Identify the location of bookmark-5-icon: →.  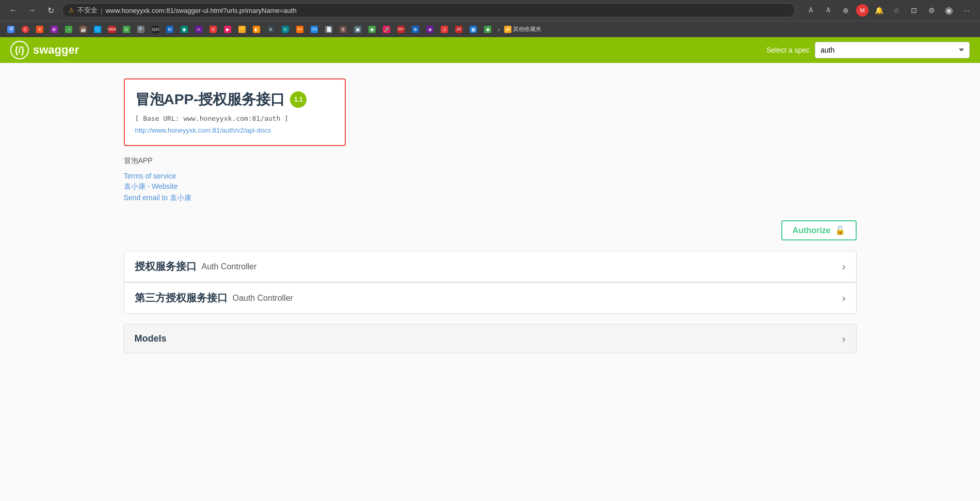
(69, 29).